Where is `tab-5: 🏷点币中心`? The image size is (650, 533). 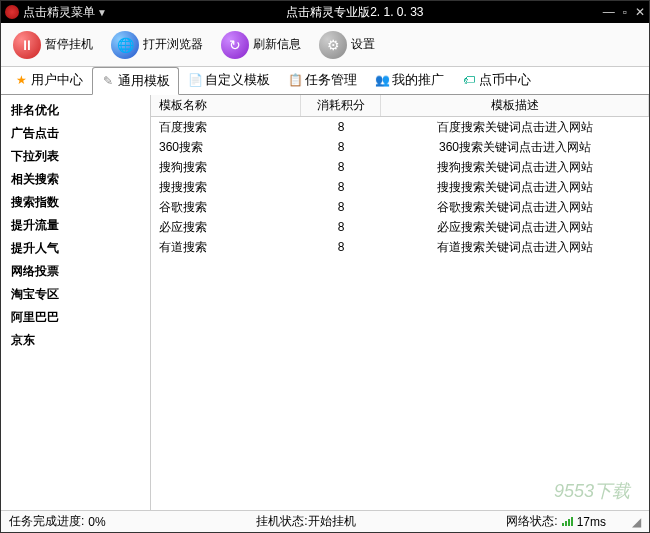 tab-5: 🏷点币中心 is located at coordinates (496, 80).